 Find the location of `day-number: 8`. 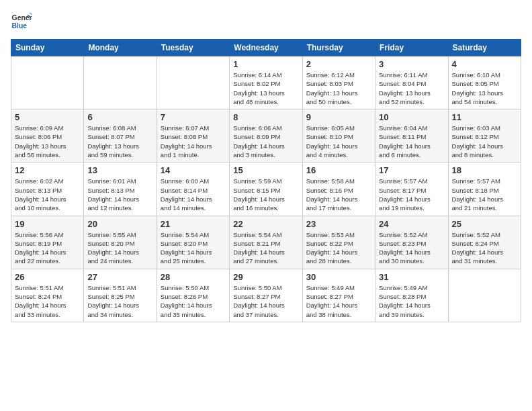

day-number: 8 is located at coordinates (266, 117).